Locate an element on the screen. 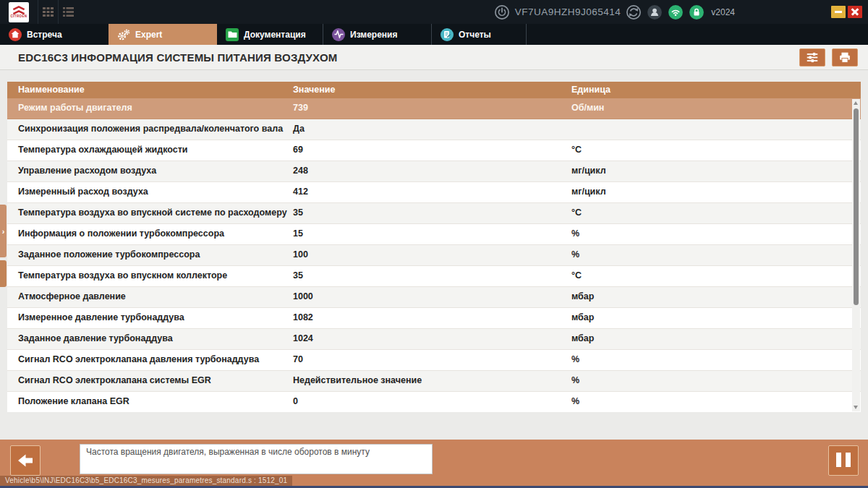  waveform-icon is located at coordinates (339, 35).